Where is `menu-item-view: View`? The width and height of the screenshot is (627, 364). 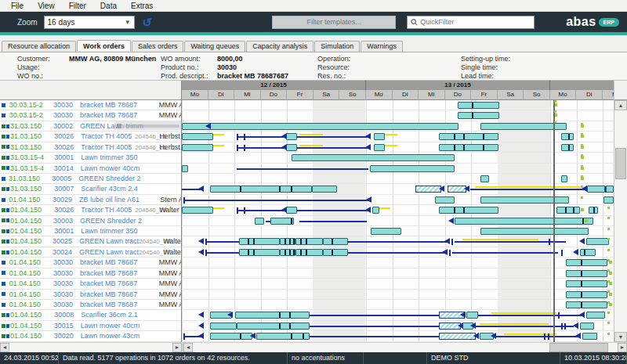
menu-item-view: View is located at coordinates (46, 6).